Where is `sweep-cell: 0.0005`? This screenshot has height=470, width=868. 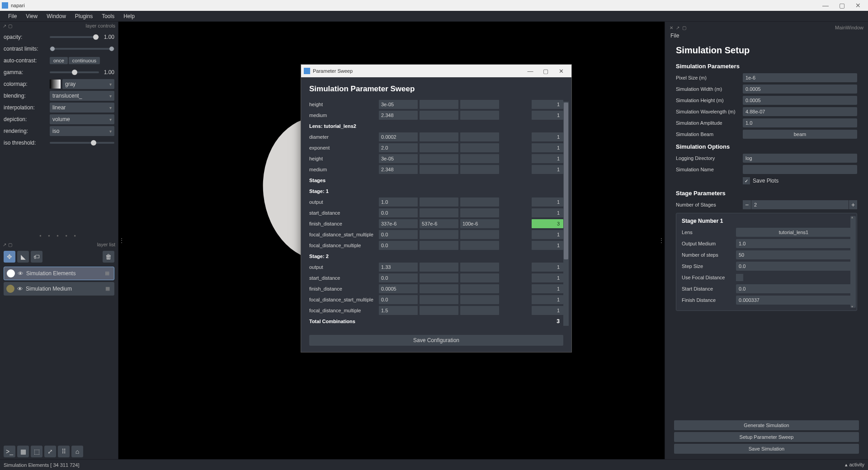 sweep-cell: 0.0005 is located at coordinates (398, 289).